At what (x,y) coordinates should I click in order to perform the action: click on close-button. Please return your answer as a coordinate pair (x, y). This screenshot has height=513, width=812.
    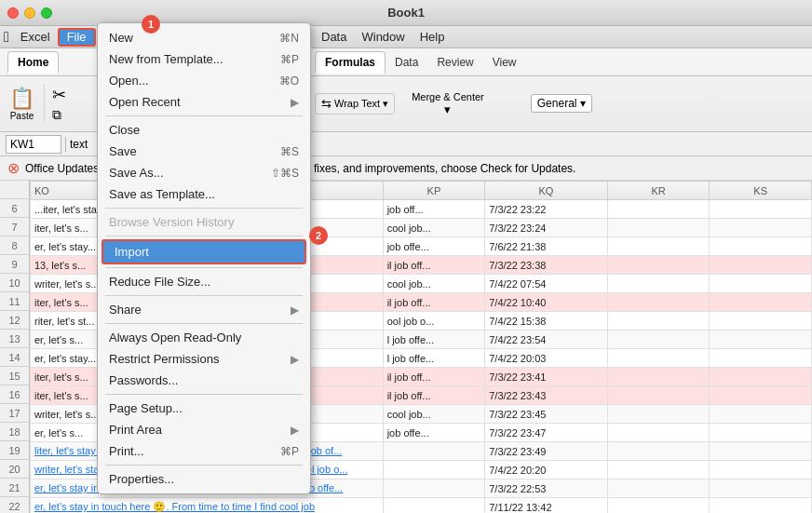
    Looking at the image, I should click on (13, 13).